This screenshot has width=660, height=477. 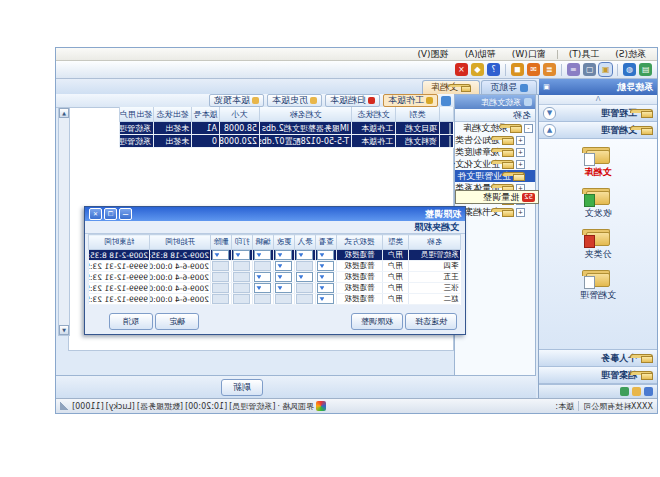 What do you see at coordinates (529, 54) in the screenshot?
I see `menu-window: 窗口(W)` at bounding box center [529, 54].